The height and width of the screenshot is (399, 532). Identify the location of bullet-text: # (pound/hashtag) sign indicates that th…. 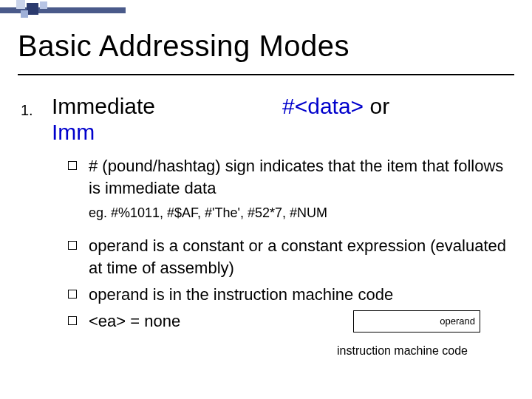
(296, 177).